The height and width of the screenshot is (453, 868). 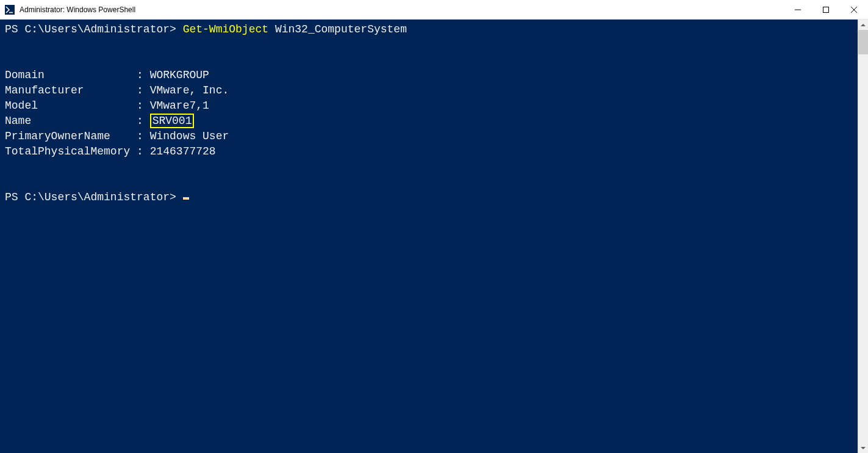 What do you see at coordinates (434, 10) in the screenshot?
I see `window-titlebar: Administrator: Windows PowerShell` at bounding box center [434, 10].